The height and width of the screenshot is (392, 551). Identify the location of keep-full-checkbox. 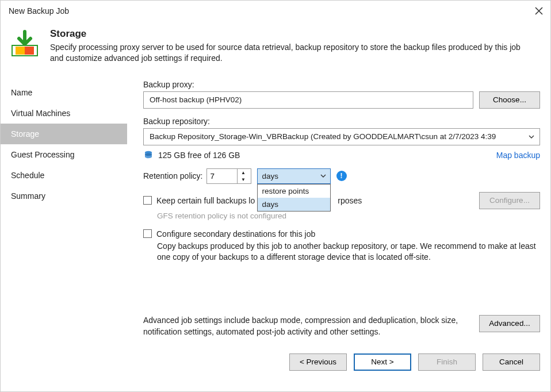
(147, 200).